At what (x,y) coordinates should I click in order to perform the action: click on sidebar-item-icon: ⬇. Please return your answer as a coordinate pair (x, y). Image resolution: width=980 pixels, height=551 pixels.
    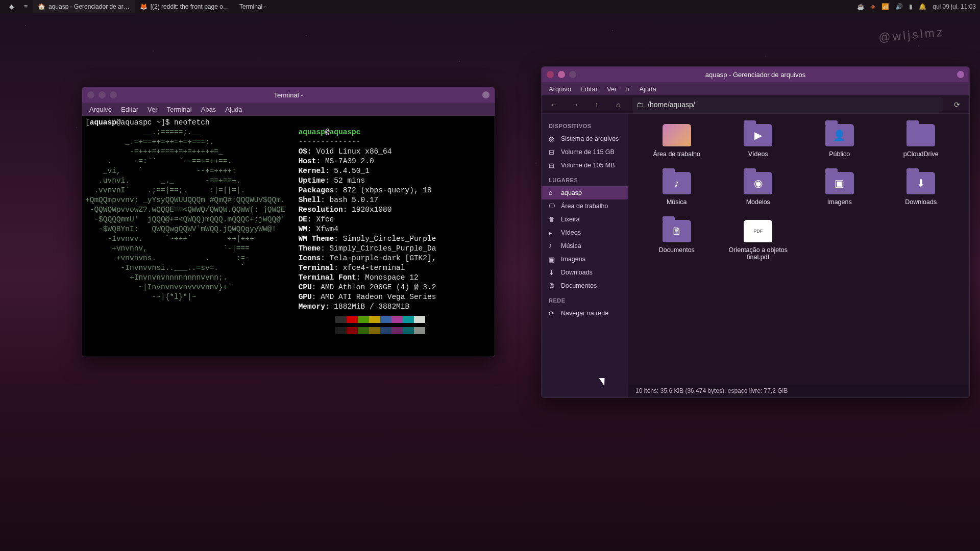
    Looking at the image, I should click on (552, 272).